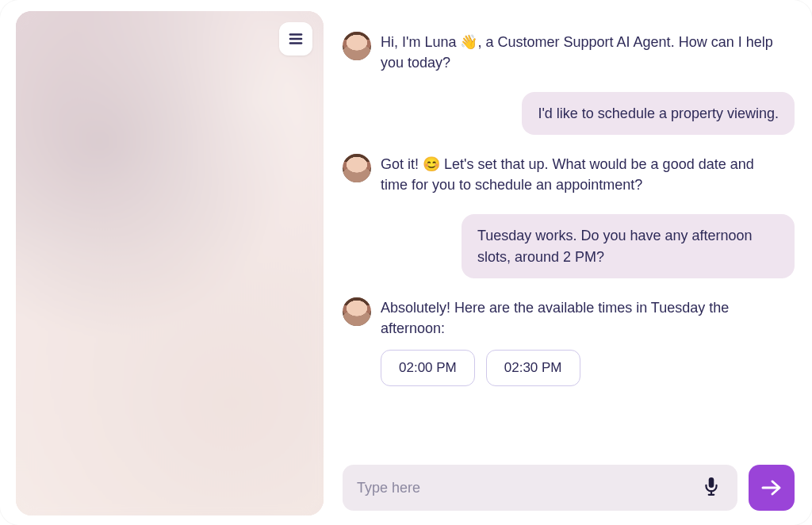 The height and width of the screenshot is (525, 812). What do you see at coordinates (428, 368) in the screenshot?
I see `time-slot-button: 02:00 PM` at bounding box center [428, 368].